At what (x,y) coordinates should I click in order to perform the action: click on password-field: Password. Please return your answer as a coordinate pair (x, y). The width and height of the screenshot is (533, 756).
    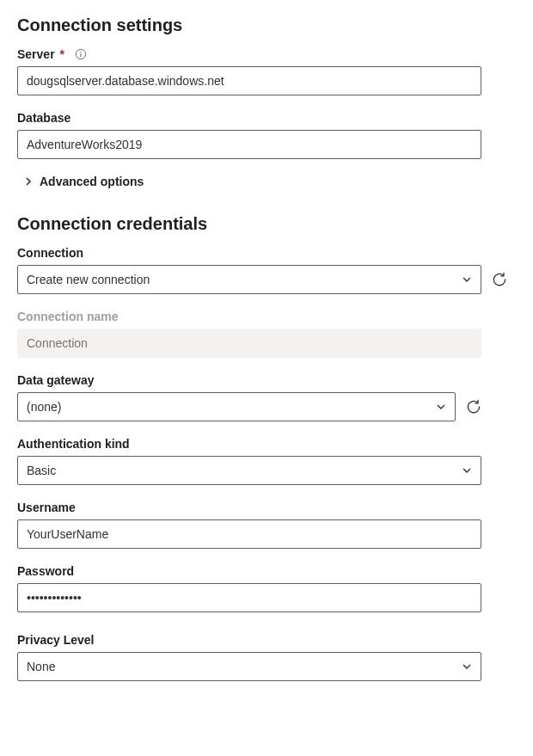
    Looking at the image, I should click on (249, 588).